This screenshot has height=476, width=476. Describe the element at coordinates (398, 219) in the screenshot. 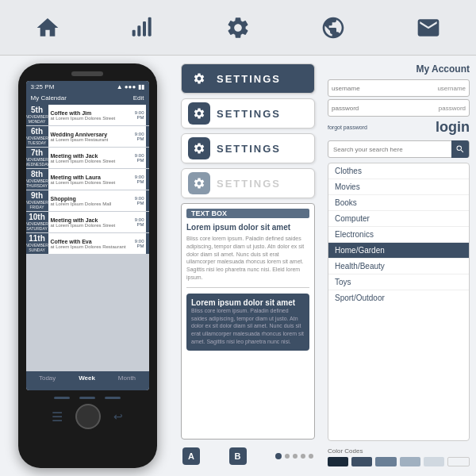

I see `list-item-computer: Computer` at that location.